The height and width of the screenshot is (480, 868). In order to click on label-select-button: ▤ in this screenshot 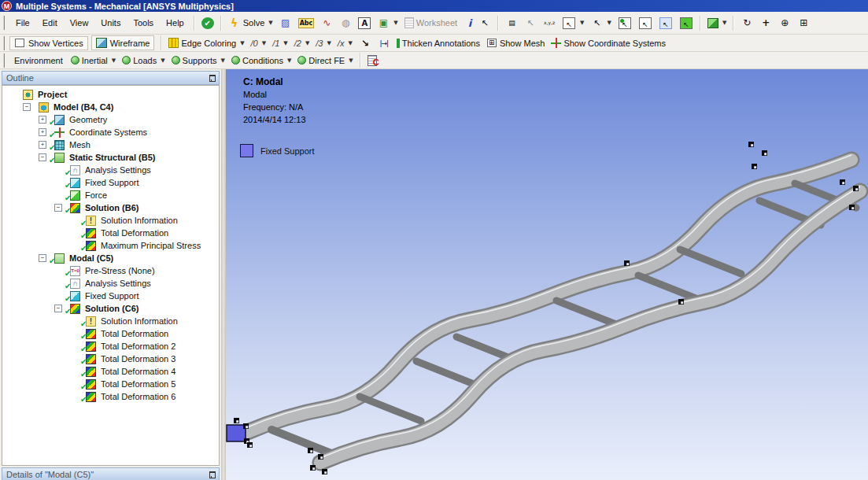, I will do `click(512, 24)`.